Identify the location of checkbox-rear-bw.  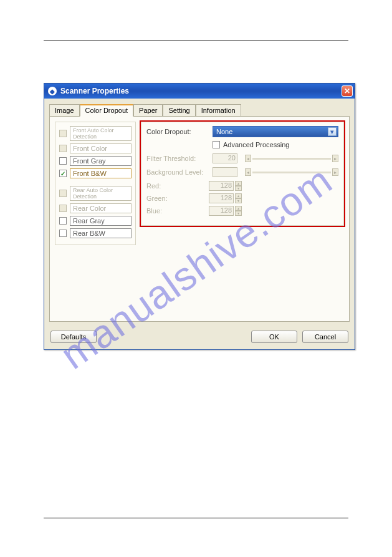
(63, 233).